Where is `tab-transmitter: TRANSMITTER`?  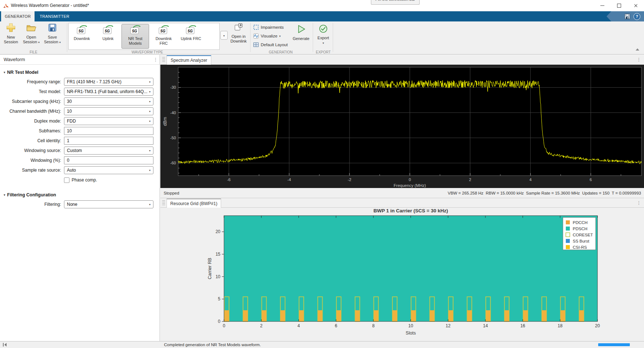
tab-transmitter: TRANSMITTER is located at coordinates (55, 16).